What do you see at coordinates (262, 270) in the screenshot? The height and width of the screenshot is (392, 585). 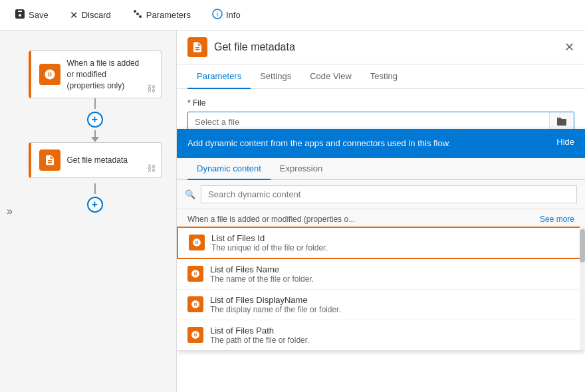 I see `item-title: List of Files Name` at bounding box center [262, 270].